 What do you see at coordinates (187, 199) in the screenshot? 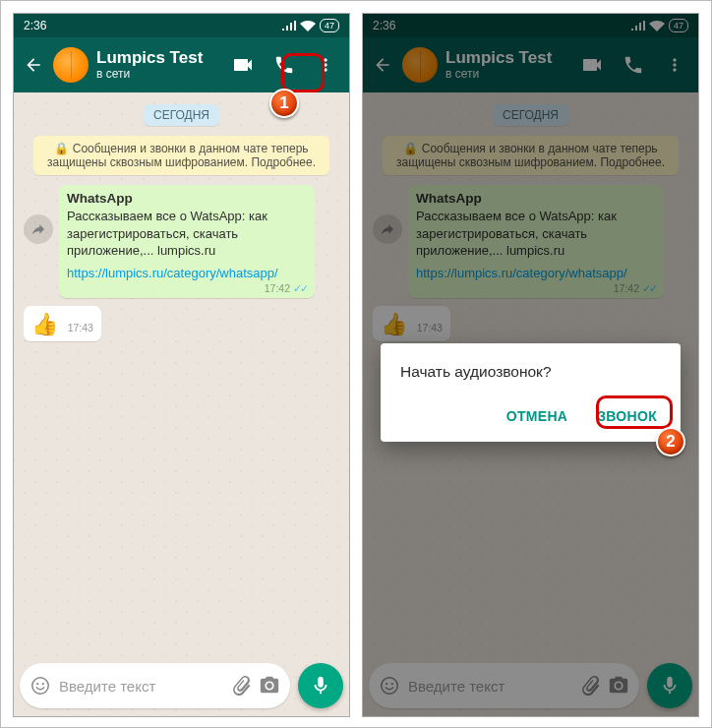
I see `message-link-title: WhatsApp` at bounding box center [187, 199].